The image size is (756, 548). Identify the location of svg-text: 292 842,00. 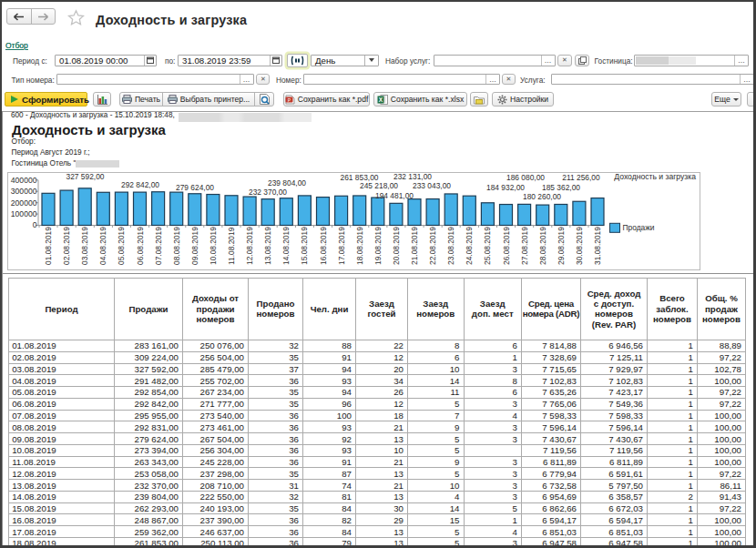
(140, 184).